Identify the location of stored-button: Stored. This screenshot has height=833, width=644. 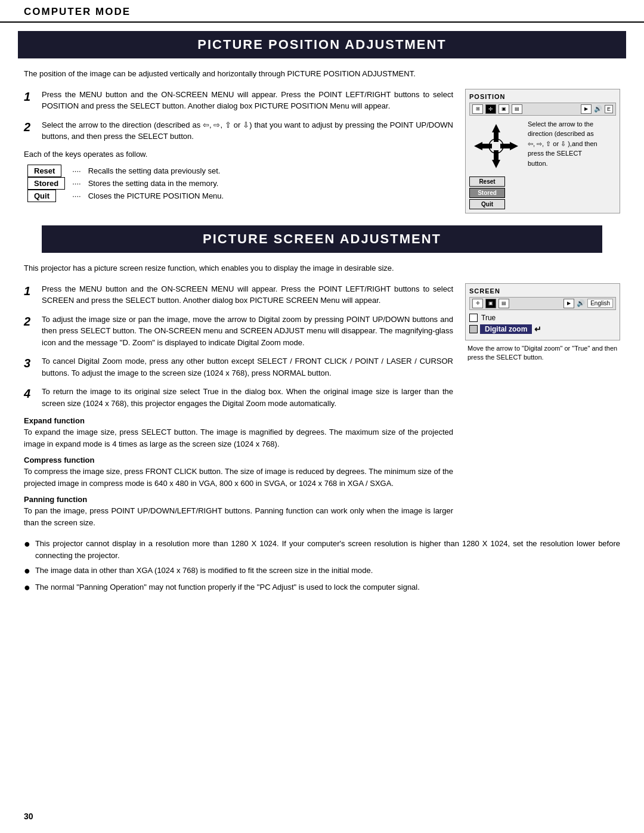
(487, 193).